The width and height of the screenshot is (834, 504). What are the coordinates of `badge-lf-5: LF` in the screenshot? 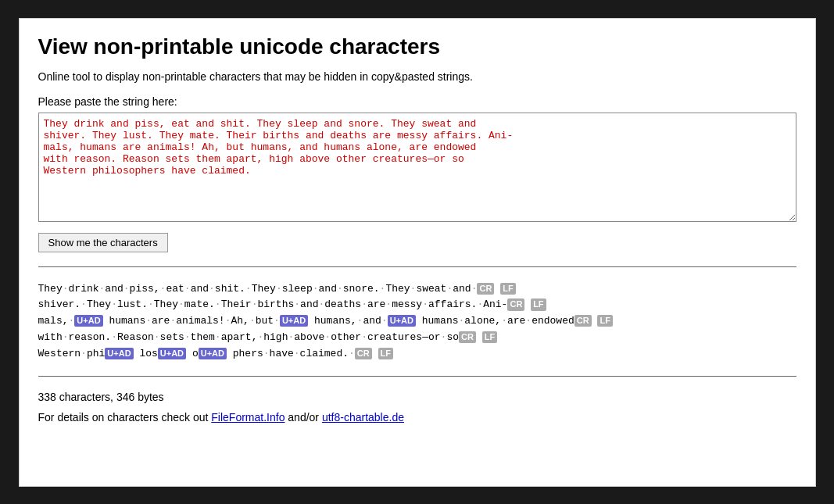 It's located at (386, 353).